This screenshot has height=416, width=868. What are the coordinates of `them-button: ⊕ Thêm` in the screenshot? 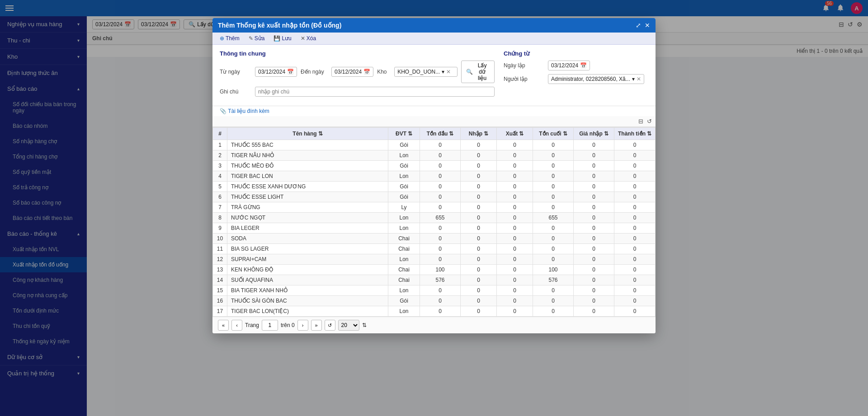 It's located at (230, 38).